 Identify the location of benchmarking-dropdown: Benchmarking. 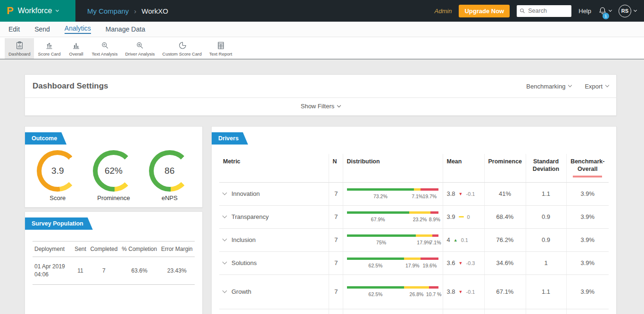
(549, 87).